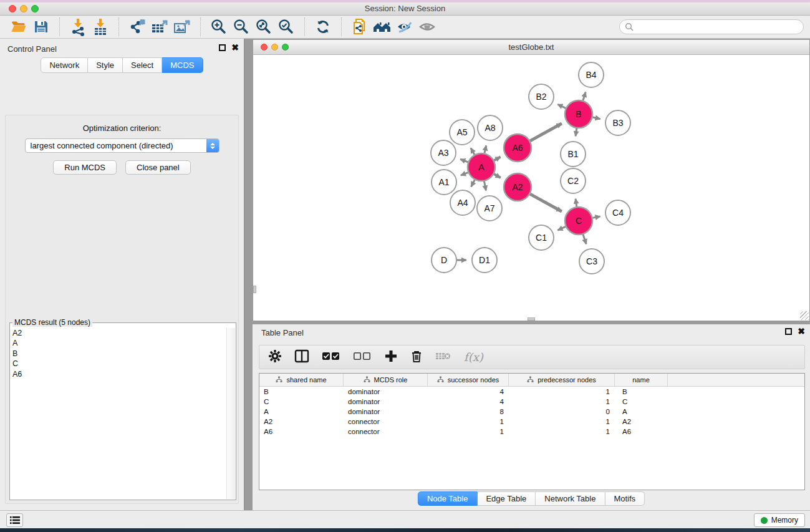 The image size is (810, 532). Describe the element at coordinates (122, 146) in the screenshot. I see `optimization-criterion-dropdown: largest connected component (directed)` at that location.